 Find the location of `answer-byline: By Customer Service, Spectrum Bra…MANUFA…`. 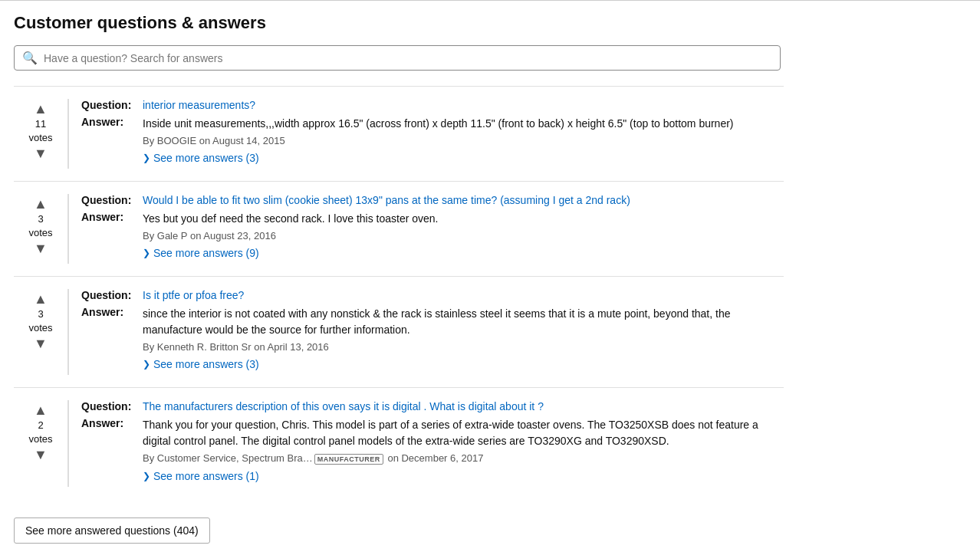

answer-byline: By Customer Service, Spectrum Bra…MANUFA… is located at coordinates (463, 458).